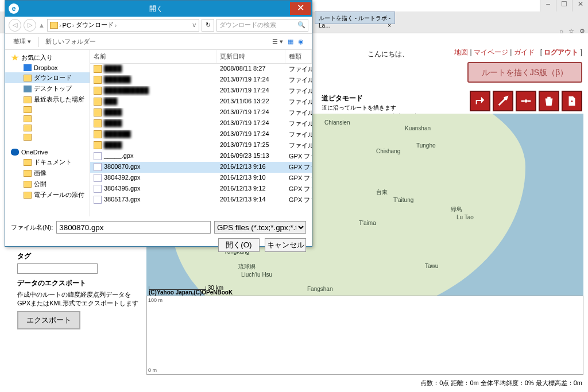 The width and height of the screenshot is (588, 392). What do you see at coordinates (80, 299) in the screenshot?
I see `export-desc: 作成中のルートの緯度経度点列データをGPXまたはKML形式でエクスポートします` at bounding box center [80, 299].